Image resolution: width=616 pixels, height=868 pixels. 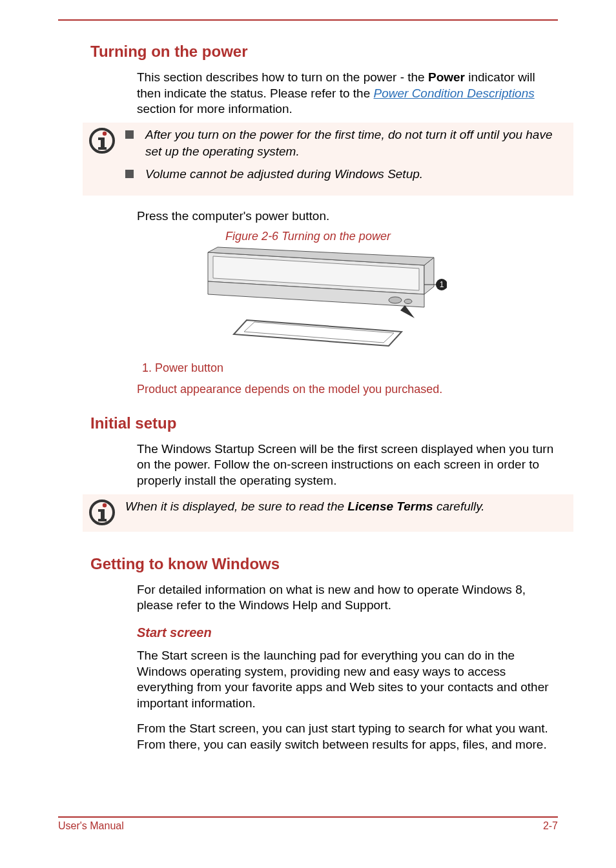 I want to click on text-fragment: This section describes how to turn on th…, so click(x=283, y=77).